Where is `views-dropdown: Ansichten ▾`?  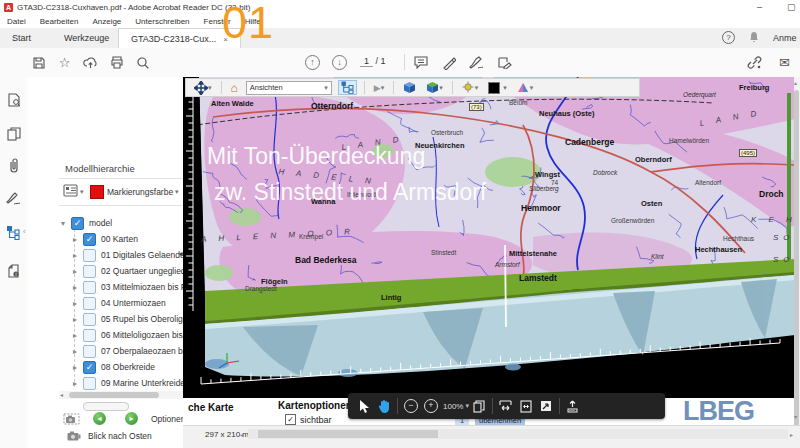
views-dropdown: Ansichten ▾ is located at coordinates (289, 88).